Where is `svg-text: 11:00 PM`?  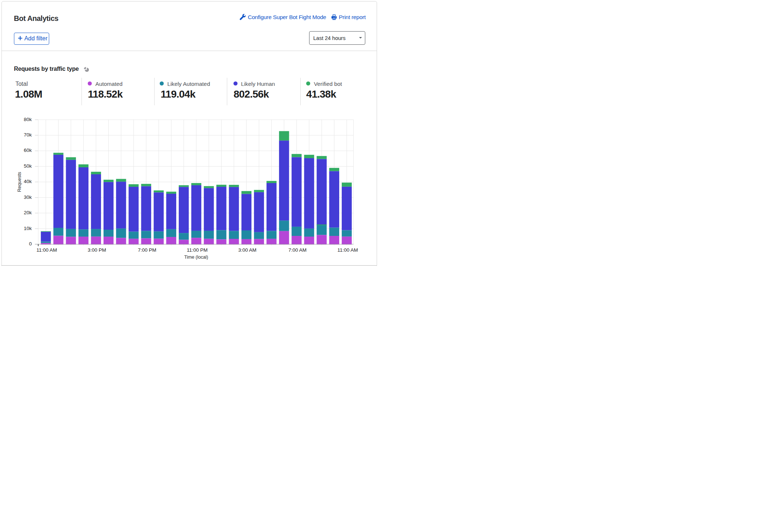
svg-text: 11:00 PM is located at coordinates (198, 250).